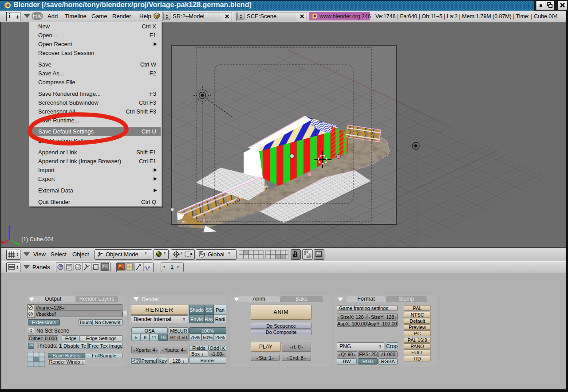  What do you see at coordinates (37, 239) in the screenshot?
I see `svg-text: (1) Cube.004` at bounding box center [37, 239].